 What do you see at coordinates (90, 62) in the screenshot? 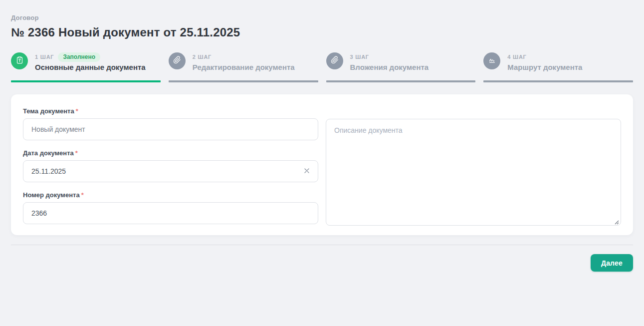
I see `step-1-text: 1 ШАГ Заполнено Основные данные документ…` at bounding box center [90, 62].